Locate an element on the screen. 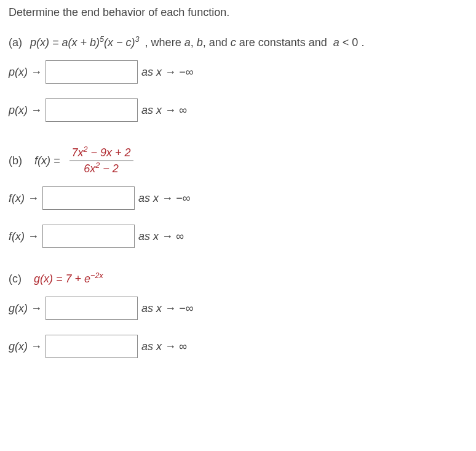  part-c-label: (c) is located at coordinates (15, 279).